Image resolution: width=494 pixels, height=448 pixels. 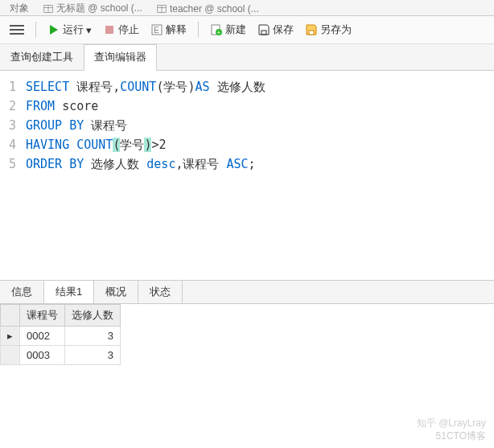 What do you see at coordinates (13, 164) in the screenshot?
I see `line-number: 5` at bounding box center [13, 164].